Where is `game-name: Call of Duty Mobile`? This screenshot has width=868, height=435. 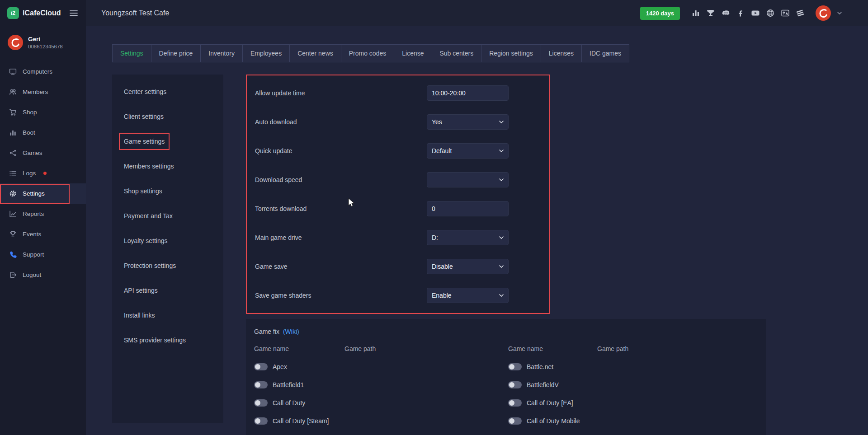 game-name: Call of Duty Mobile is located at coordinates (553, 421).